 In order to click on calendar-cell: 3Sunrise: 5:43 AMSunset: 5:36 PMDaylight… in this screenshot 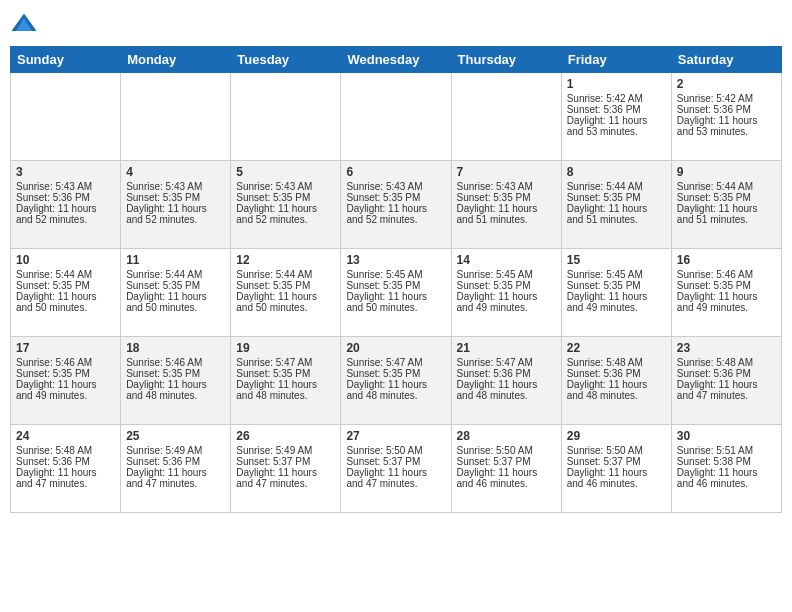, I will do `click(66, 205)`.